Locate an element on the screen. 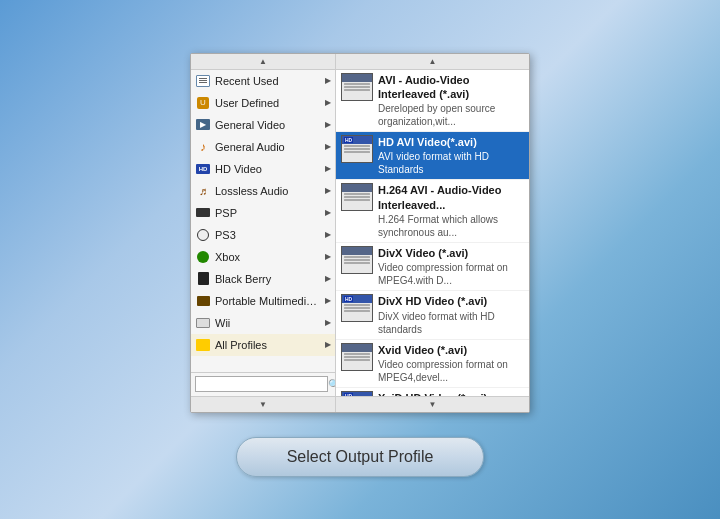 The width and height of the screenshot is (720, 519). left-item-recent-used: Recent Used ▶ is located at coordinates (263, 81).